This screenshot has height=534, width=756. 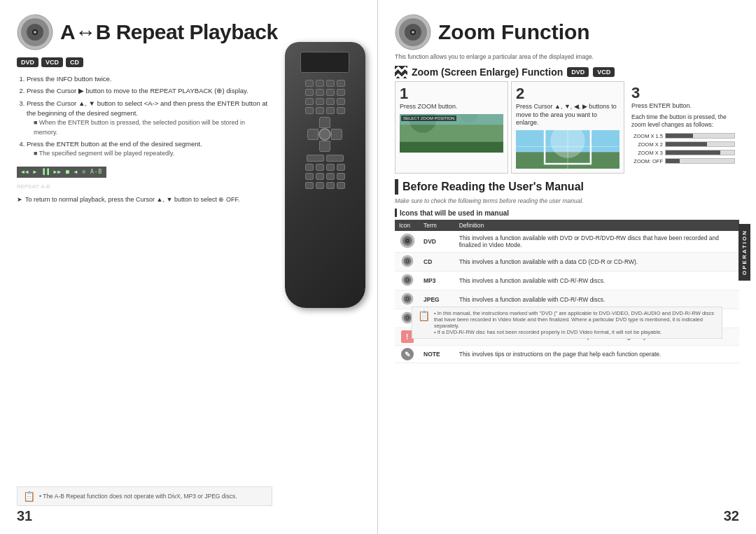 I want to click on zoom-bars: ZOOM X 1.5 ZOOM X 2 ZOOM X 3, so click(x=683, y=148).